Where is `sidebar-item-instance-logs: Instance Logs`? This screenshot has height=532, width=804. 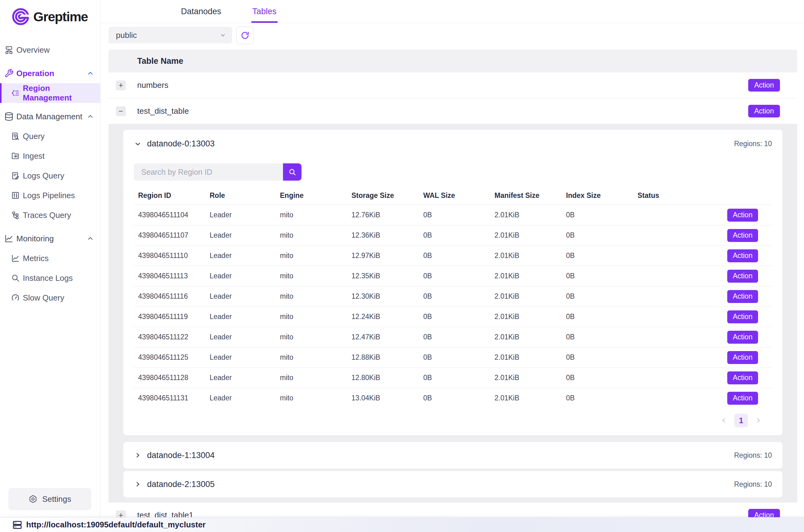
sidebar-item-instance-logs: Instance Logs is located at coordinates (50, 278).